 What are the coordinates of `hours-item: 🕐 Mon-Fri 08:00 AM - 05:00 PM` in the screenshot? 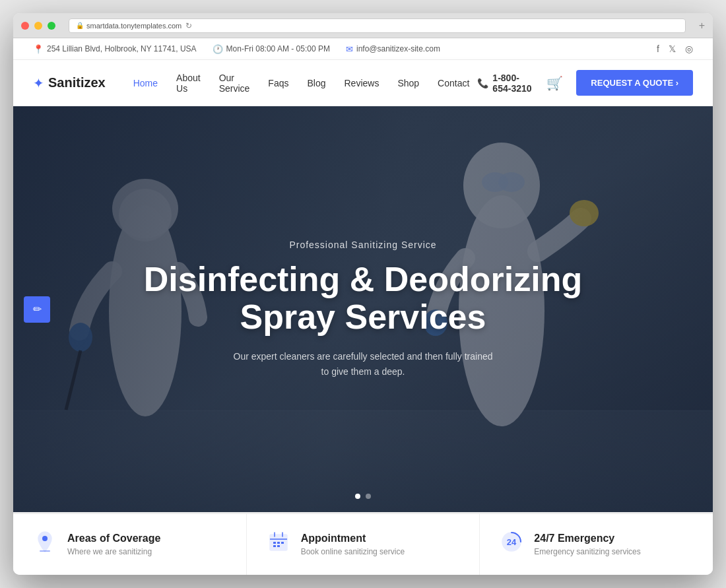 It's located at (271, 49).